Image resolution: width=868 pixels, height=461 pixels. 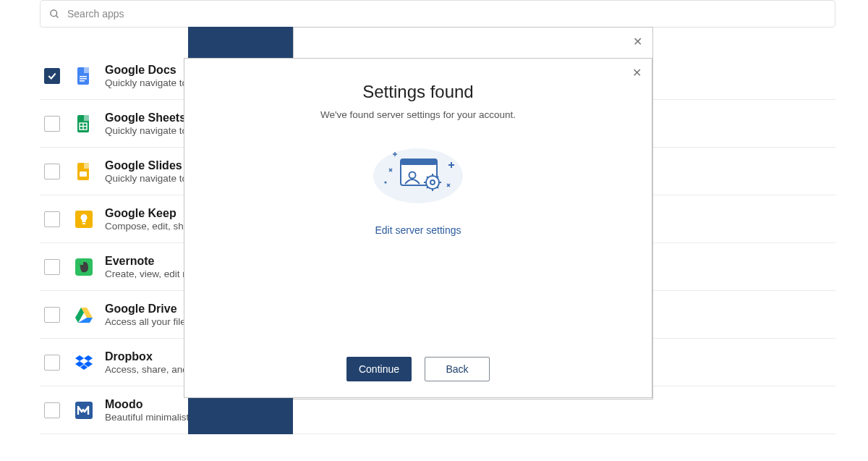 I want to click on edit-server-settings-link: Edit server settings, so click(x=418, y=230).